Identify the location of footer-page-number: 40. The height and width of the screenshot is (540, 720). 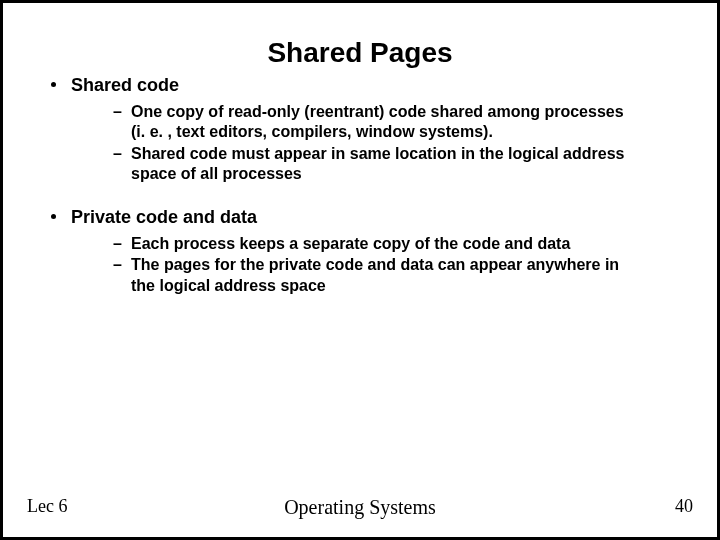
(684, 506).